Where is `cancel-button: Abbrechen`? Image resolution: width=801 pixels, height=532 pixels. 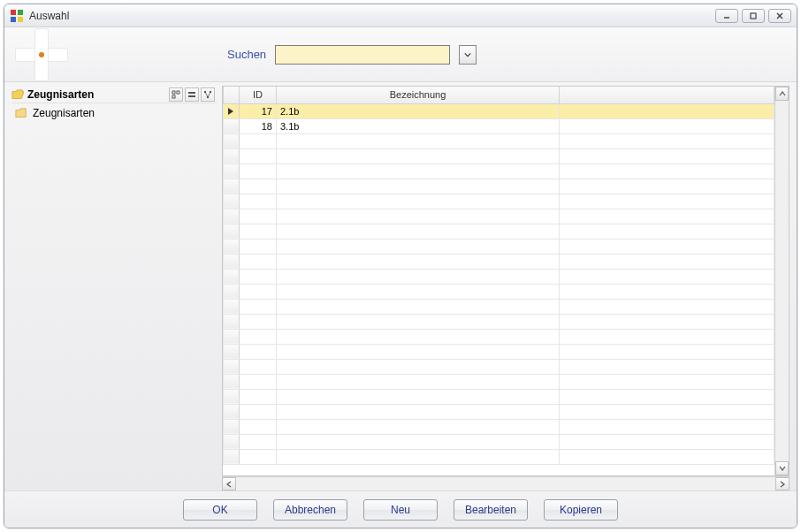
cancel-button: Abbrechen is located at coordinates (310, 510).